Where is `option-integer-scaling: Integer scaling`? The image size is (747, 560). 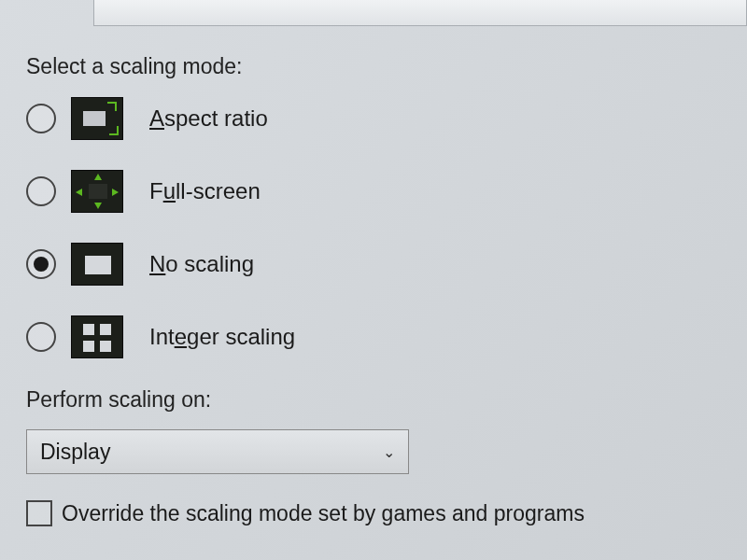
option-integer-scaling: Integer scaling is located at coordinates (387, 337).